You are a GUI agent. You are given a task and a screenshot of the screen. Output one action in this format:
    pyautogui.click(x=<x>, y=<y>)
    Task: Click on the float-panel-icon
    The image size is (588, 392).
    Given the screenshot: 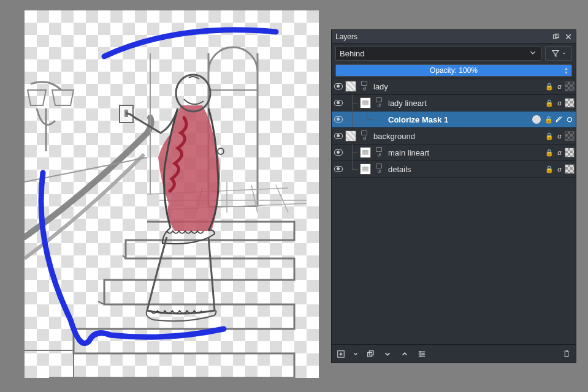 What is the action you would take?
    pyautogui.click(x=555, y=37)
    